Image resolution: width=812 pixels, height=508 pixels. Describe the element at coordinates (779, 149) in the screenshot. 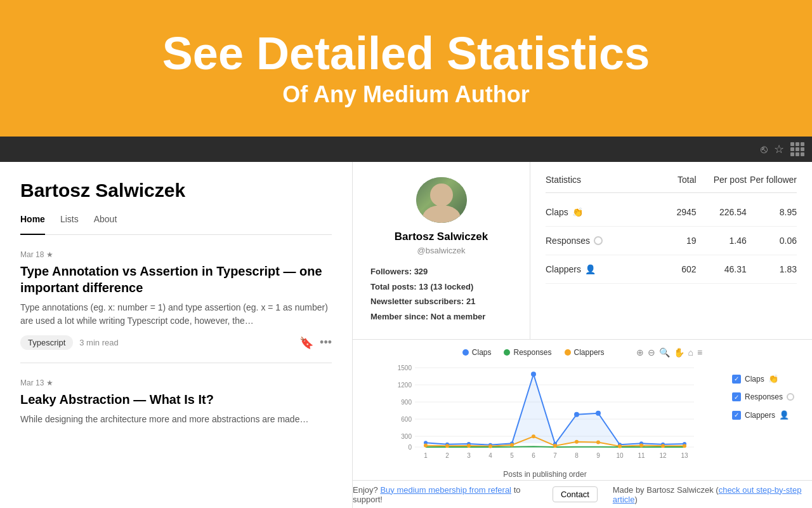

I see `star-icon: ☆` at that location.